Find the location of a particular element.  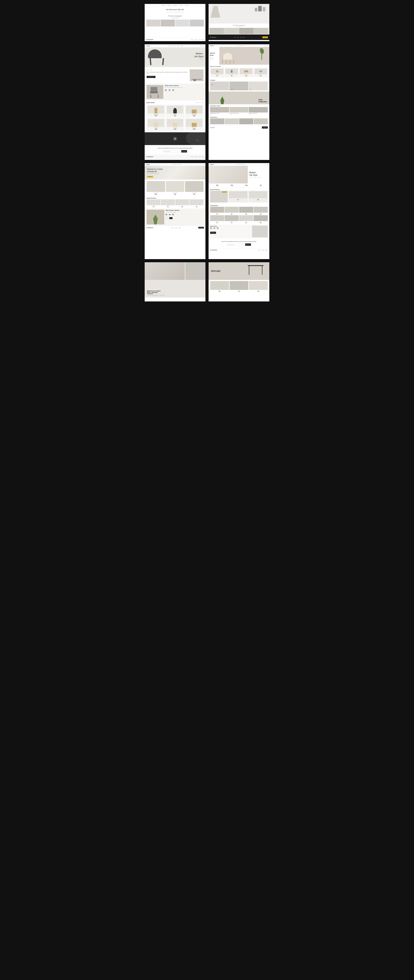

a-link-blog: Blog is located at coordinates (244, 46).